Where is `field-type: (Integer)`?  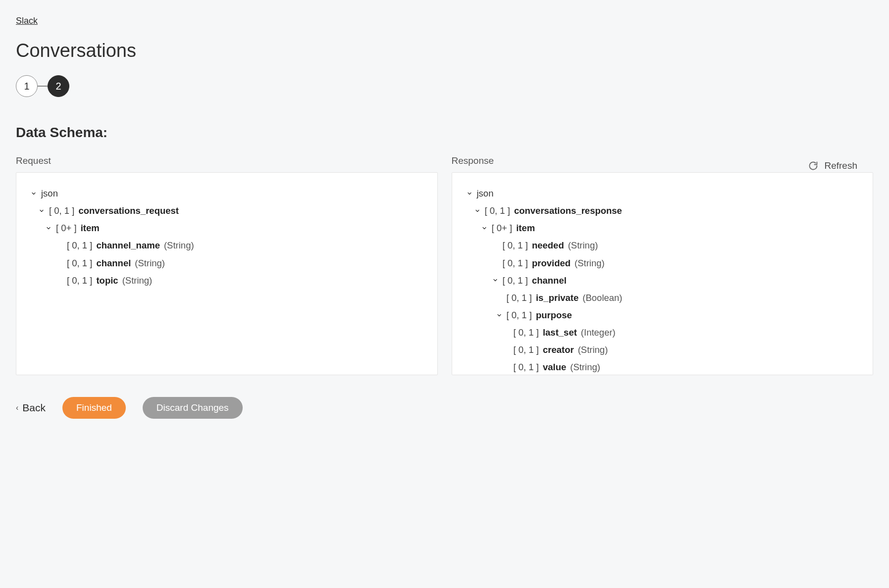 field-type: (Integer) is located at coordinates (598, 333).